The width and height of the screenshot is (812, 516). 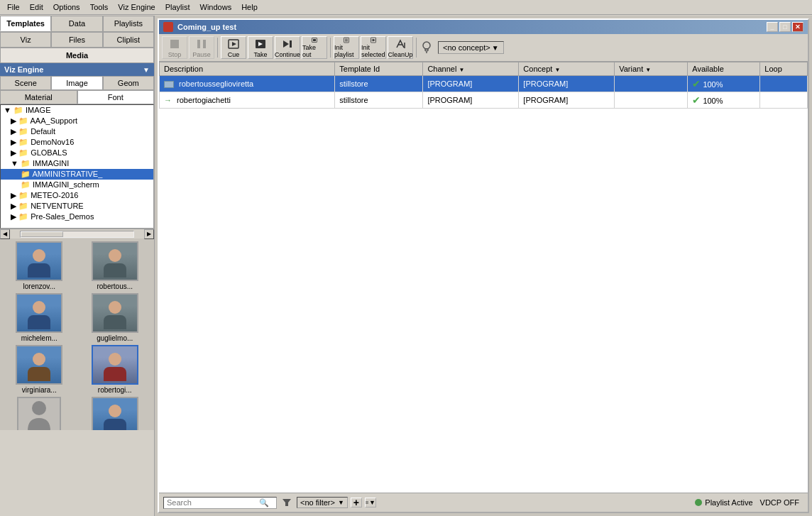 What do you see at coordinates (202, 48) in the screenshot?
I see `pause-button: Pause` at bounding box center [202, 48].